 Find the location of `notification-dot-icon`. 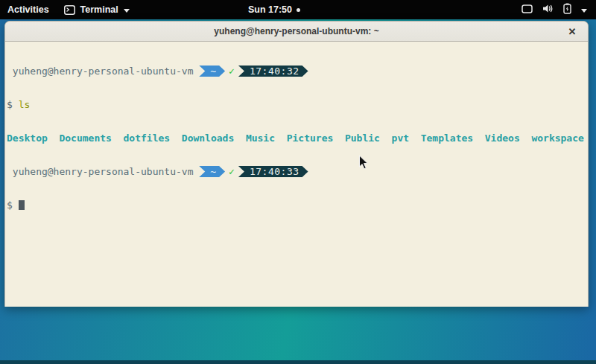

notification-dot-icon is located at coordinates (298, 10).